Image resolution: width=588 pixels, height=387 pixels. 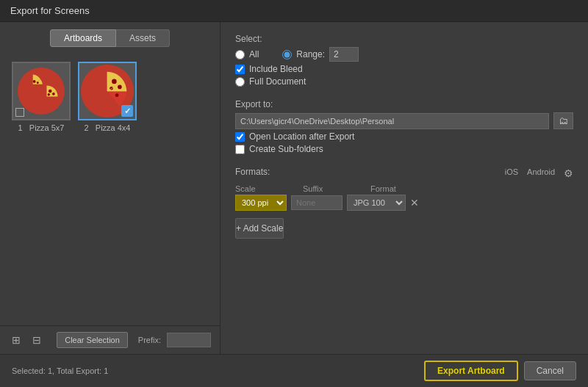 What do you see at coordinates (107, 91) in the screenshot?
I see `artboard-thumb-2: ✓` at bounding box center [107, 91].